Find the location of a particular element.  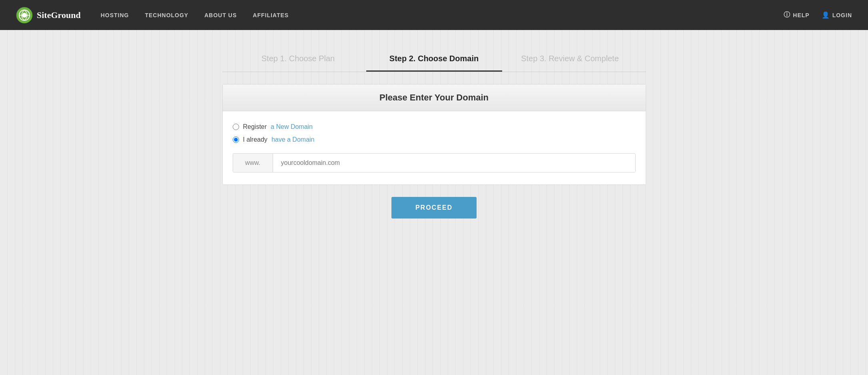

login-link: 👤 LOGIN is located at coordinates (837, 15).